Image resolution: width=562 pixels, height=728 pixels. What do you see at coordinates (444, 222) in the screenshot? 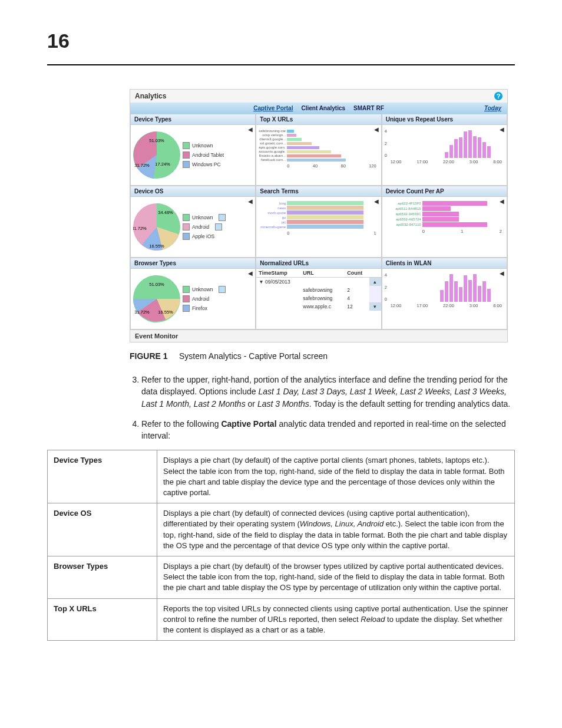
I see `panel-device-count-per-ap: Device Count Per AP ◀ ap622-4F15F0 ap651…` at bounding box center [444, 222].